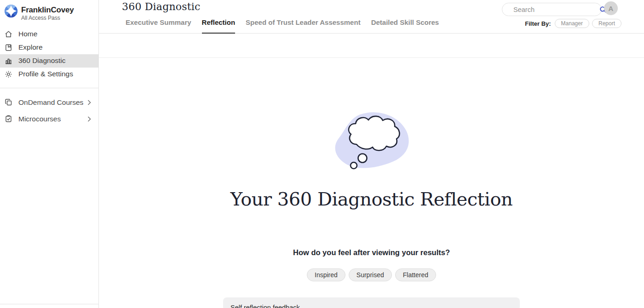 This screenshot has height=308, width=644. Describe the element at coordinates (11, 12) in the screenshot. I see `franklincovey-logo-icon` at that location.